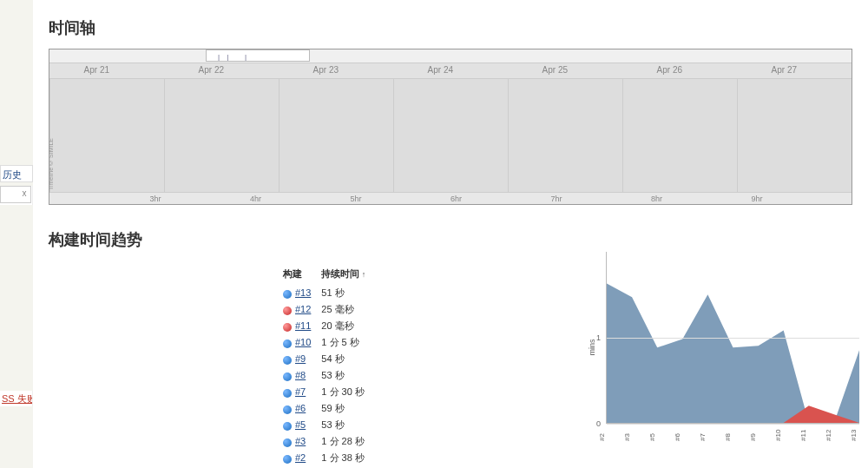  Describe the element at coordinates (347, 293) in the screenshot. I see `build-duration-cell: 51 秒` at that location.